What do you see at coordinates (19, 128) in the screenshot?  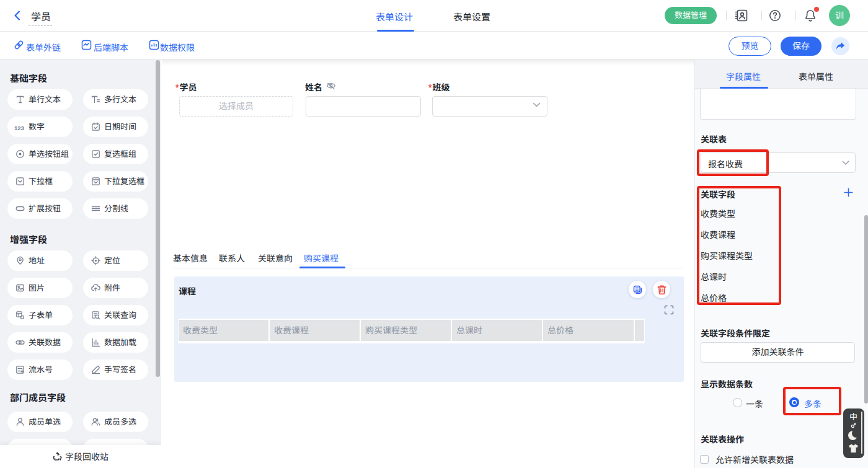 I see `svg-text: 123` at bounding box center [19, 128].